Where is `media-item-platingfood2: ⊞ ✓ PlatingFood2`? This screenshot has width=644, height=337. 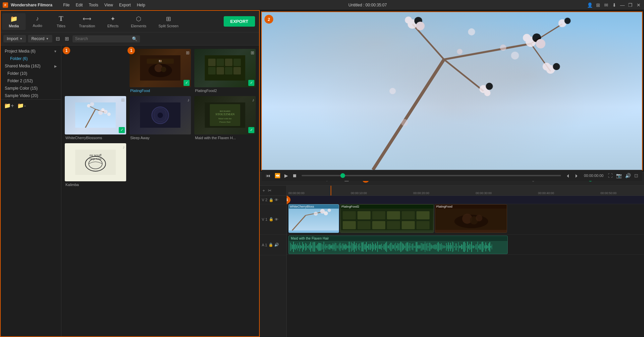
media-item-platingfood2: ⊞ ✓ PlatingFood2 is located at coordinates (225, 71).